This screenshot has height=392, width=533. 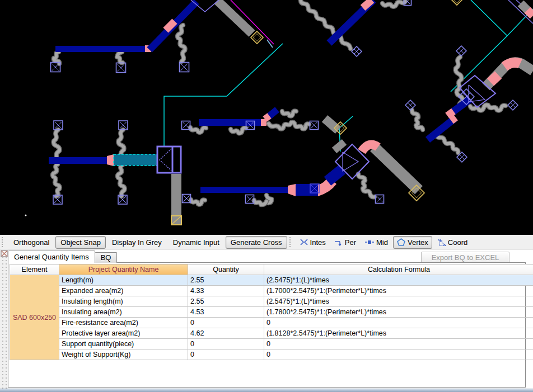 What do you see at coordinates (272, 312) in the screenshot?
I see `table-row: Insulating area(m2)4.53(1.7800*2.5475)*1…` at bounding box center [272, 312].